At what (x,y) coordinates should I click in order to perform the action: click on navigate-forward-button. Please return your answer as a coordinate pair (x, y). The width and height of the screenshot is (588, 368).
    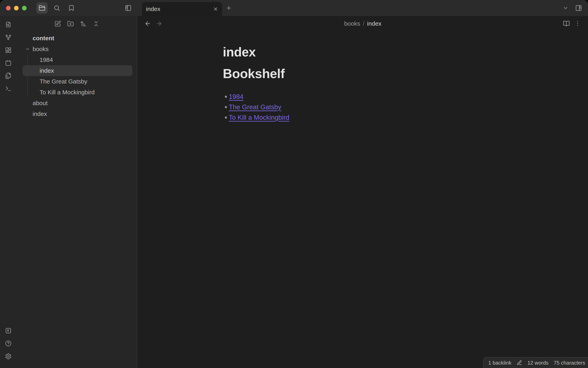
    Looking at the image, I should click on (159, 24).